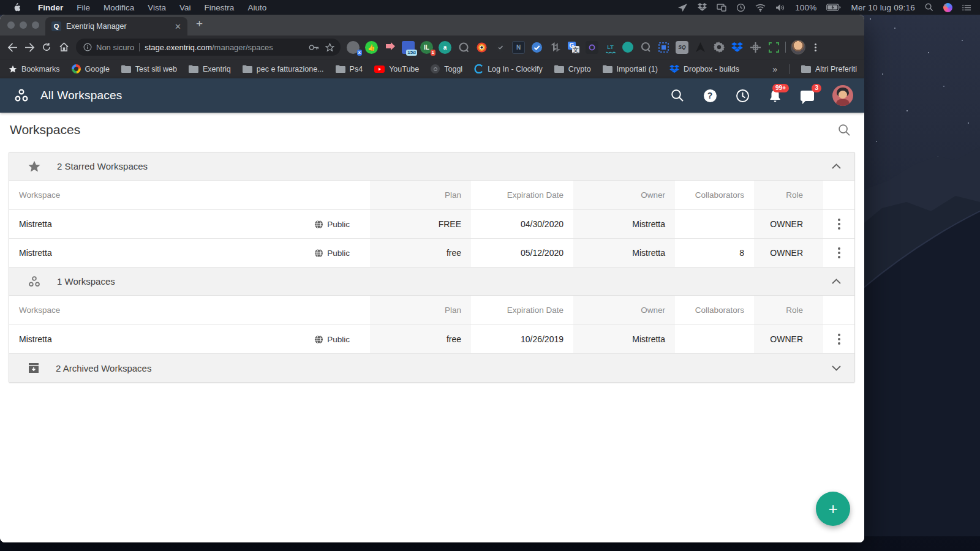 This screenshot has height=551, width=980. Describe the element at coordinates (64, 47) in the screenshot. I see `home-icon` at that location.